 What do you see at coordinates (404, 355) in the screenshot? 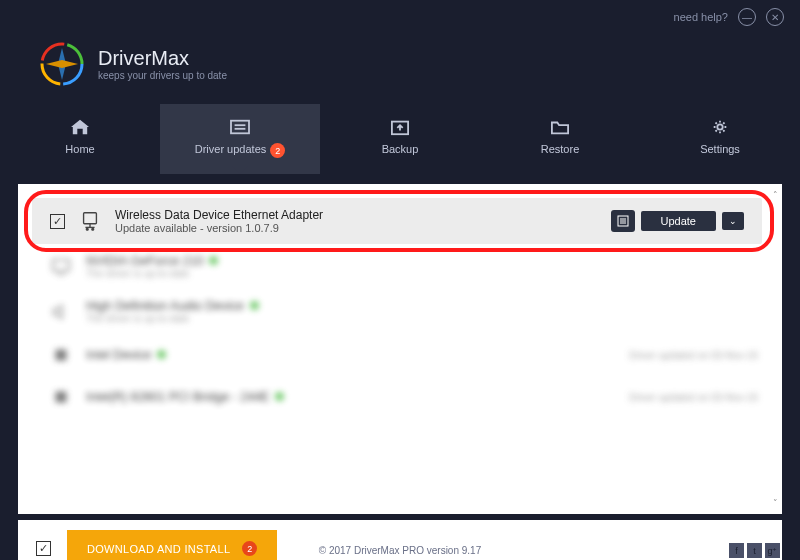
I see `driver-row-blurred: Intel Device Driver updated on 03-Nov-16` at bounding box center [404, 355].